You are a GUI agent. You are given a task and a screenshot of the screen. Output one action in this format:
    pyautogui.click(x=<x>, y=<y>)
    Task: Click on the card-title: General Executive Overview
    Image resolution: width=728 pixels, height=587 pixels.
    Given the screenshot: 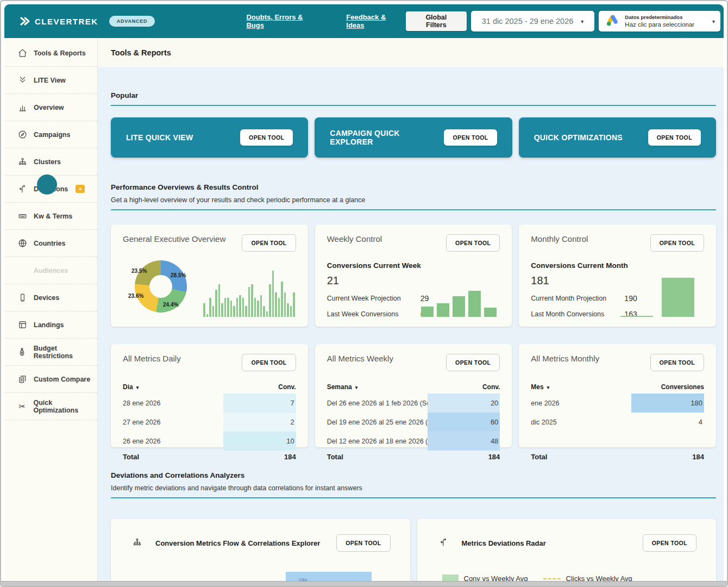 What is the action you would take?
    pyautogui.click(x=174, y=239)
    